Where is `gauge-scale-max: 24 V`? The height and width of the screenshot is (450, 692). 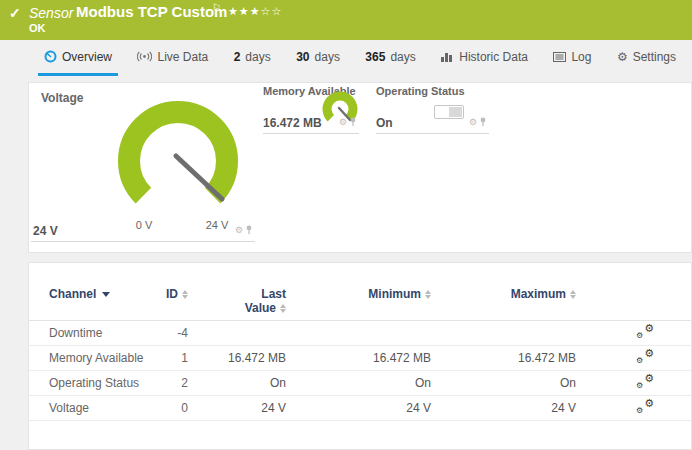
gauge-scale-max: 24 V is located at coordinates (217, 225).